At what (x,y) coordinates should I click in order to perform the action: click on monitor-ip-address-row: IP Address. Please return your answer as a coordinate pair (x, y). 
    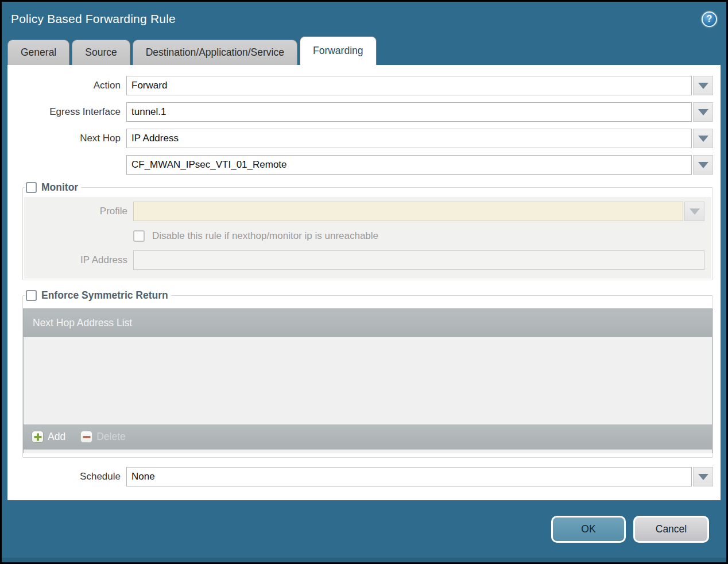
    Looking at the image, I should click on (367, 260).